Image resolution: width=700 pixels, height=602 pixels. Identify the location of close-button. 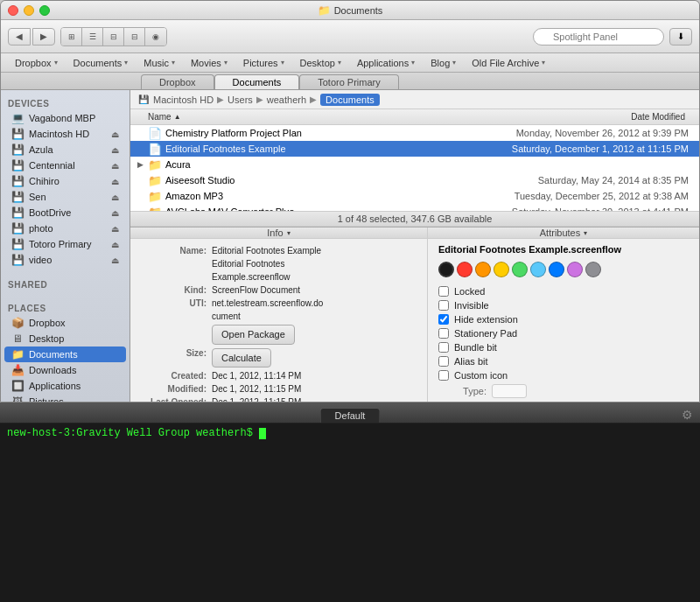
(13, 10).